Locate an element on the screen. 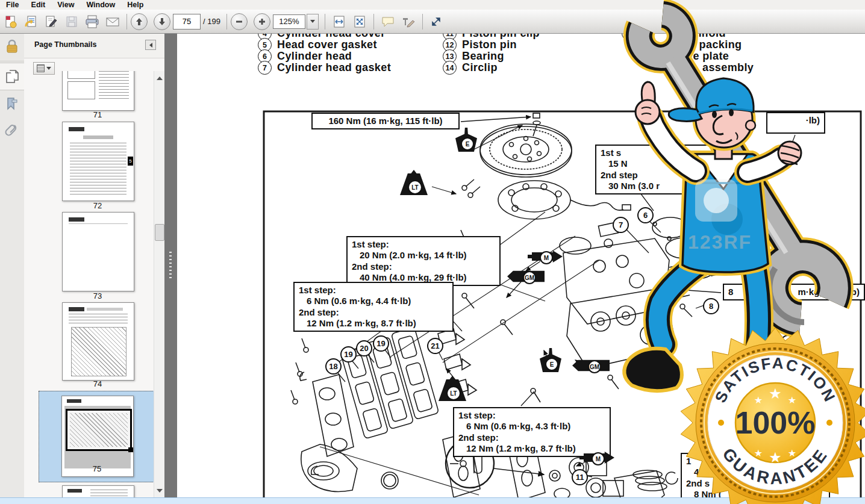 The image size is (865, 504). zoom-level-value: 125% is located at coordinates (289, 22).